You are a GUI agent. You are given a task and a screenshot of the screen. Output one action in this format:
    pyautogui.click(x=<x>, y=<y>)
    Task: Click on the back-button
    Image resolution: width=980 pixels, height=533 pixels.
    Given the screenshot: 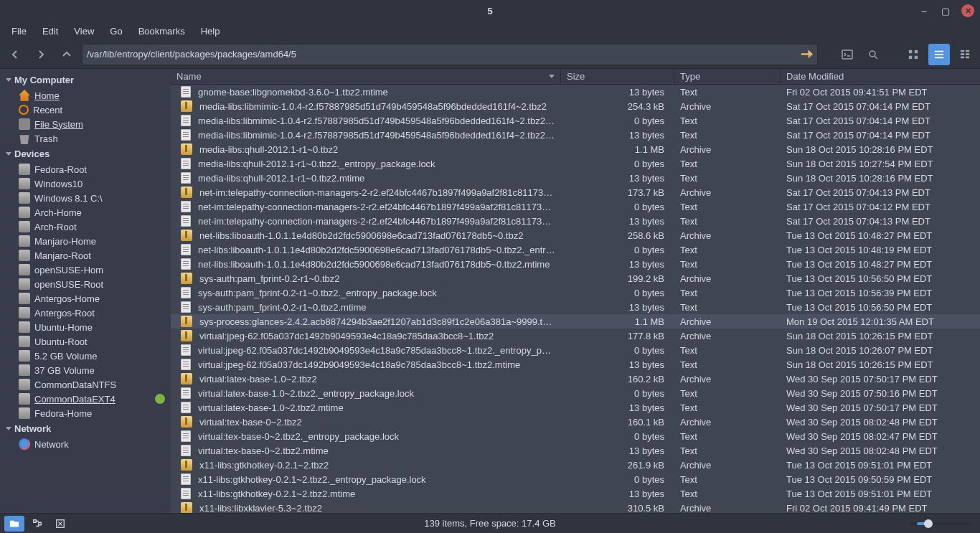 What is the action you would take?
    pyautogui.click(x=15, y=55)
    